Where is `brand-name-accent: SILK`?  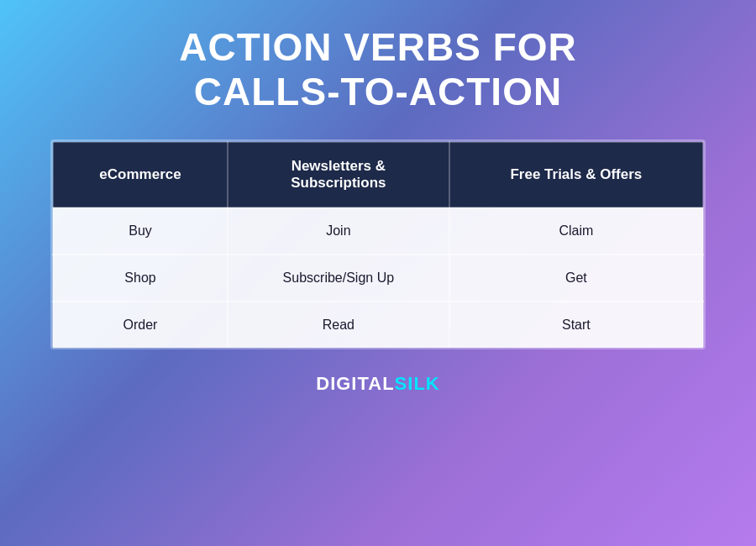
brand-name-accent: SILK is located at coordinates (417, 383).